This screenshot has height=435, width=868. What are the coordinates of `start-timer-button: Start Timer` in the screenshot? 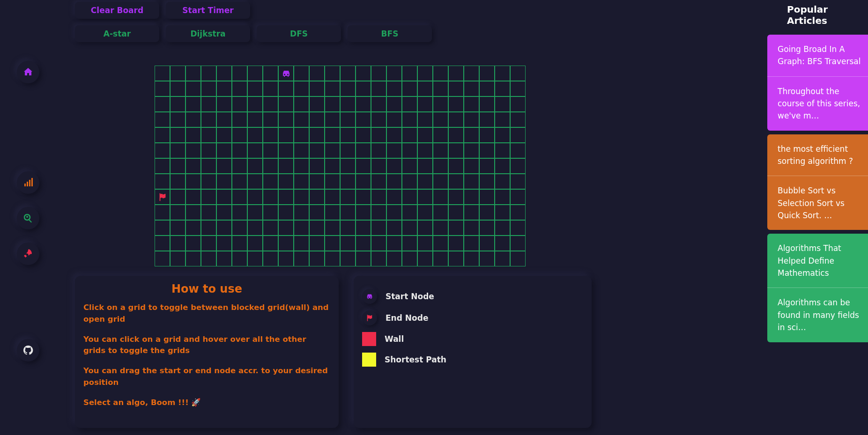 It's located at (208, 10).